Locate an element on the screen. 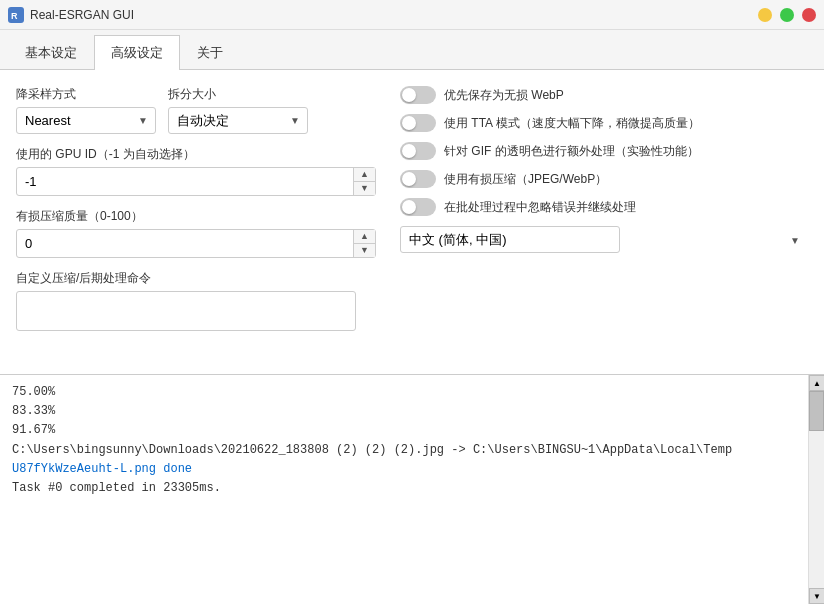 The width and height of the screenshot is (824, 604). tab-advanced: 高级设定 is located at coordinates (137, 52).